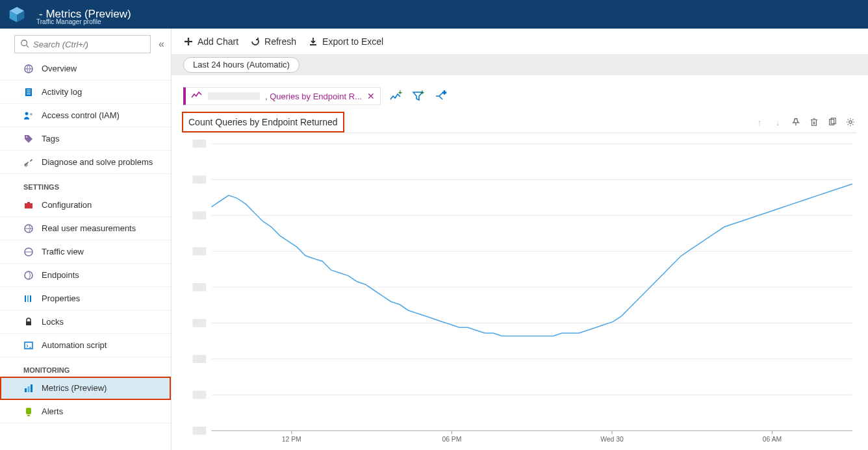 The height and width of the screenshot is (450, 868). Describe the element at coordinates (52, 412) in the screenshot. I see `nav-label: Alerts` at that location.